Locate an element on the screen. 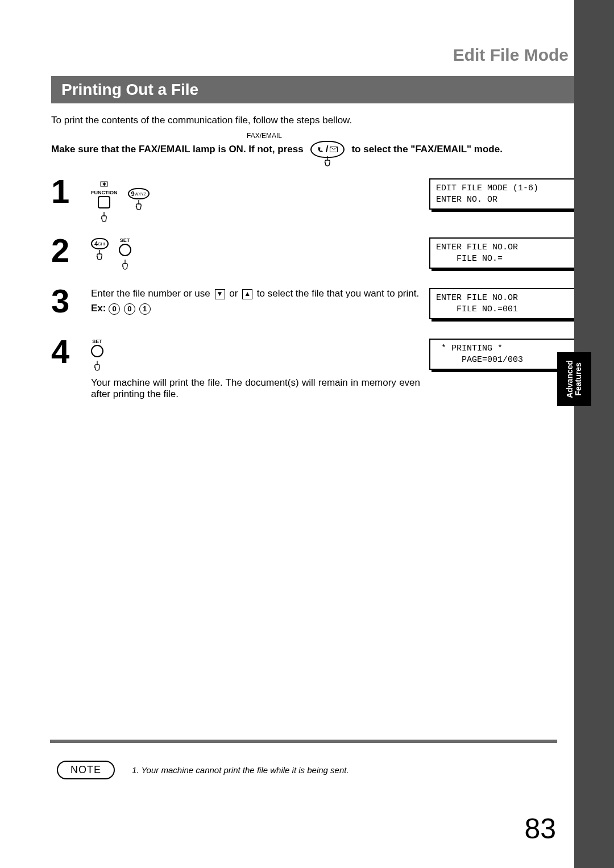 The image size is (614, 868). step3-text-after: to select the file that you want to prin… is located at coordinates (338, 293).